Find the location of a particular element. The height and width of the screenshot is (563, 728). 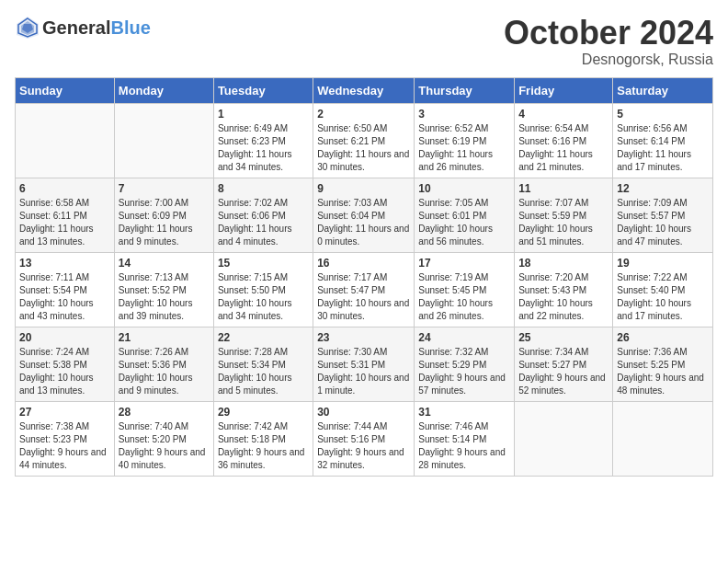

day-info: Sunrise: 7:00 AMSunset: 6:09 PMDaylight:… is located at coordinates (164, 223).